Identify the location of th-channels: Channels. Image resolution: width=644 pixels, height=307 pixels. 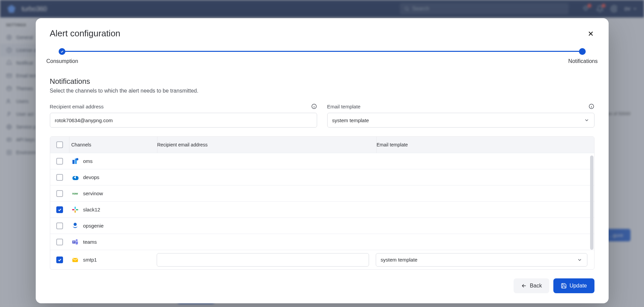
(113, 145).